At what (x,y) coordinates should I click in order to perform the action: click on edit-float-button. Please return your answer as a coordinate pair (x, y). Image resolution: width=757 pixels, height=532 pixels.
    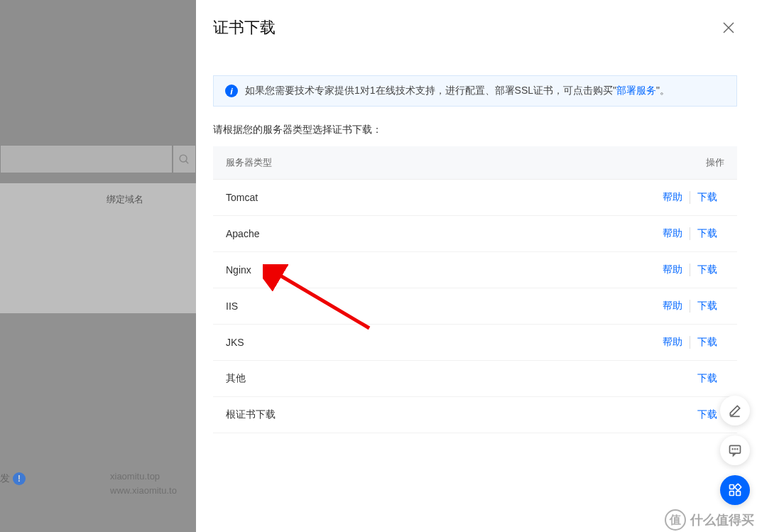
    Looking at the image, I should click on (735, 411).